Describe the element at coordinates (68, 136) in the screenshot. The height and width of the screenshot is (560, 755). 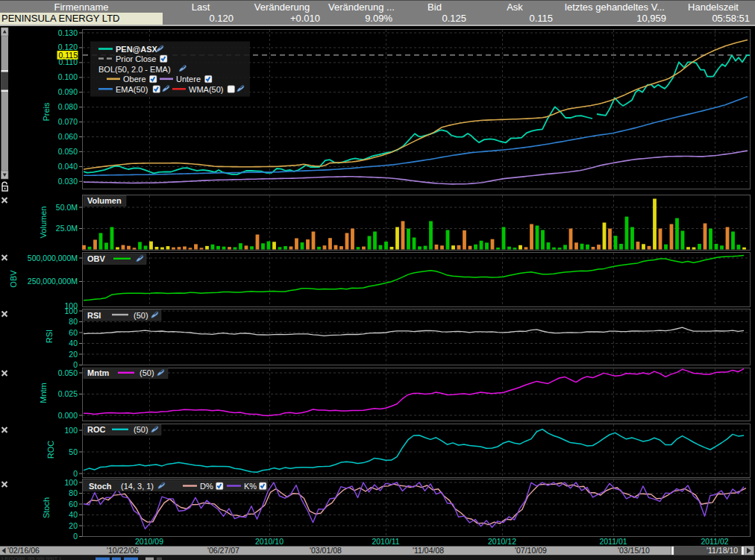
I see `svg-text: 0.060` at that location.